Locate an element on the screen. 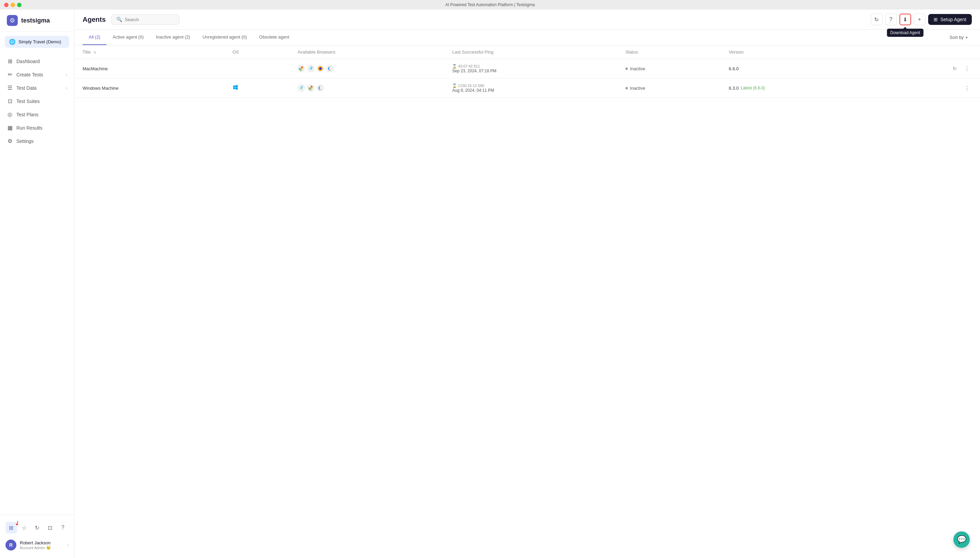 Image resolution: width=980 pixels, height=558 pixels. ping-cell: ⌛ 43:07:42.911 Sep 23, 2024, 07:18 PM is located at coordinates (531, 69).